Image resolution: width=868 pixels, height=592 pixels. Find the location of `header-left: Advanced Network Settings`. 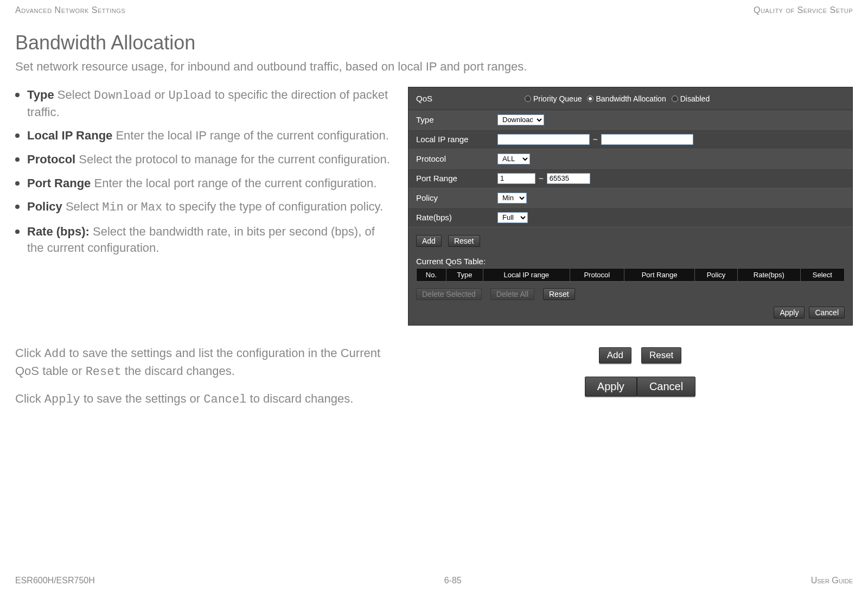

header-left: Advanced Network Settings is located at coordinates (71, 10).